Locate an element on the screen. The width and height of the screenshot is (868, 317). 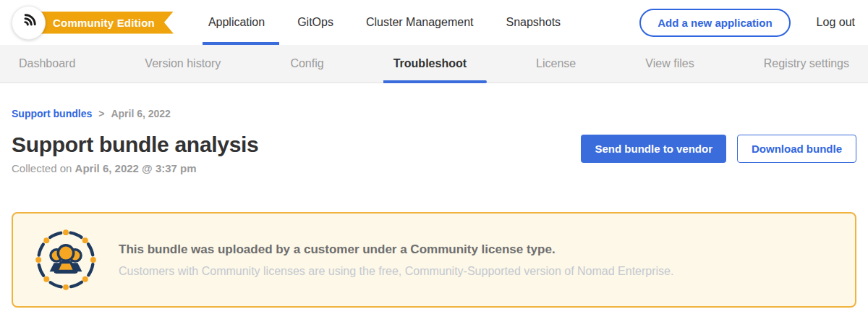
nav-item-snapshots: Snapshots is located at coordinates (533, 22).